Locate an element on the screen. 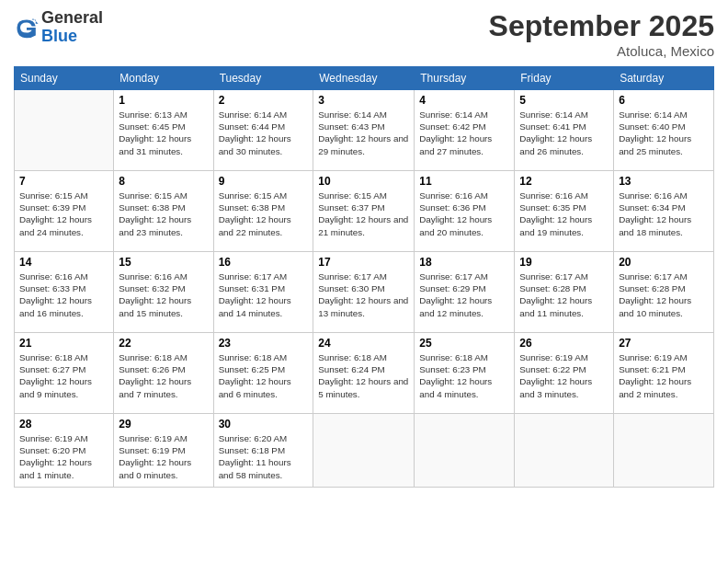 The image size is (728, 563). day-number: 4 is located at coordinates (464, 100).